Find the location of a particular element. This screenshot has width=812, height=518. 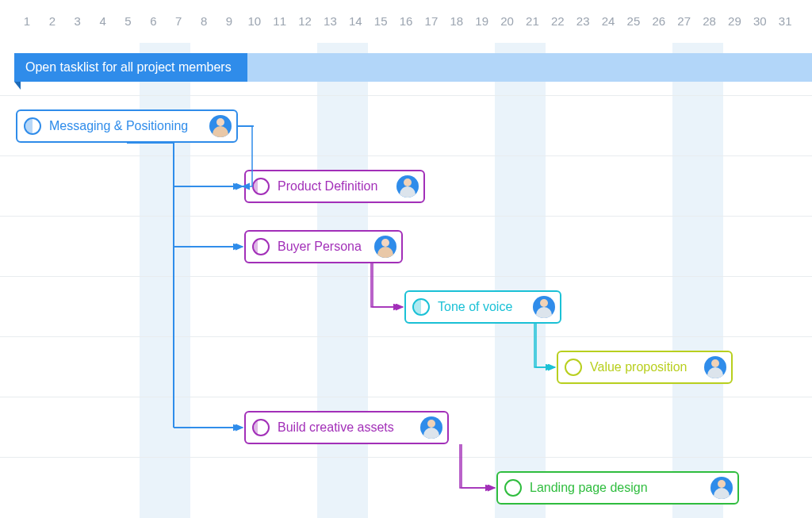

ruler-day: 8 is located at coordinates (204, 29).